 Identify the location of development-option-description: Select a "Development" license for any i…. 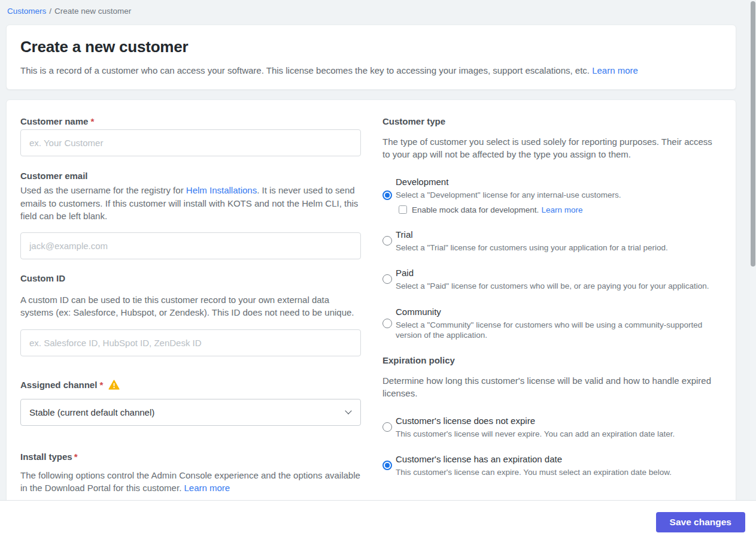
(509, 195).